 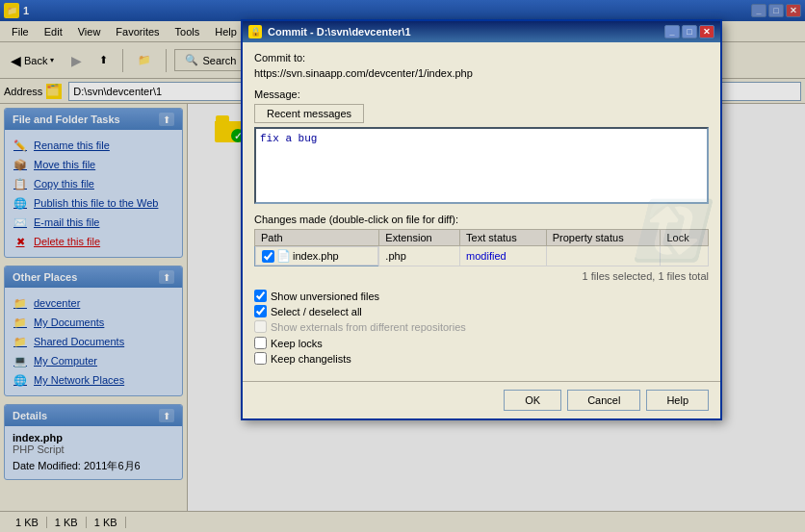 I want to click on modal-minimize: _, so click(x=672, y=32).